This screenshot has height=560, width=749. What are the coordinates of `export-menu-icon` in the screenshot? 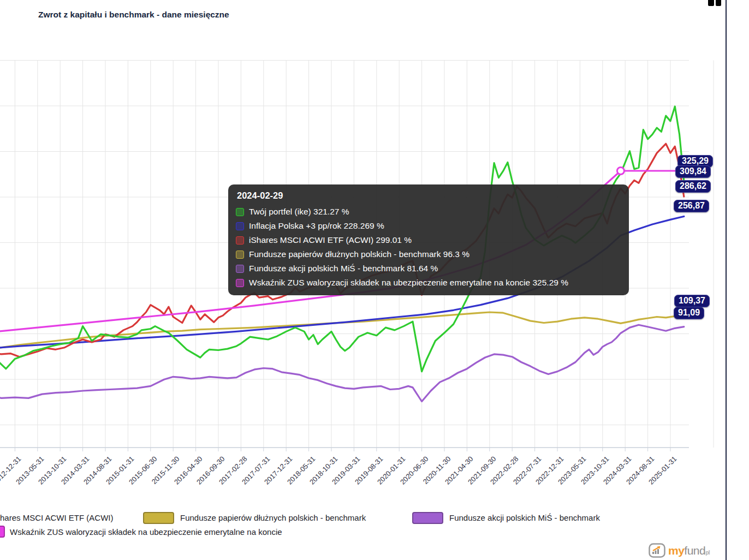 It's located at (715, 3).